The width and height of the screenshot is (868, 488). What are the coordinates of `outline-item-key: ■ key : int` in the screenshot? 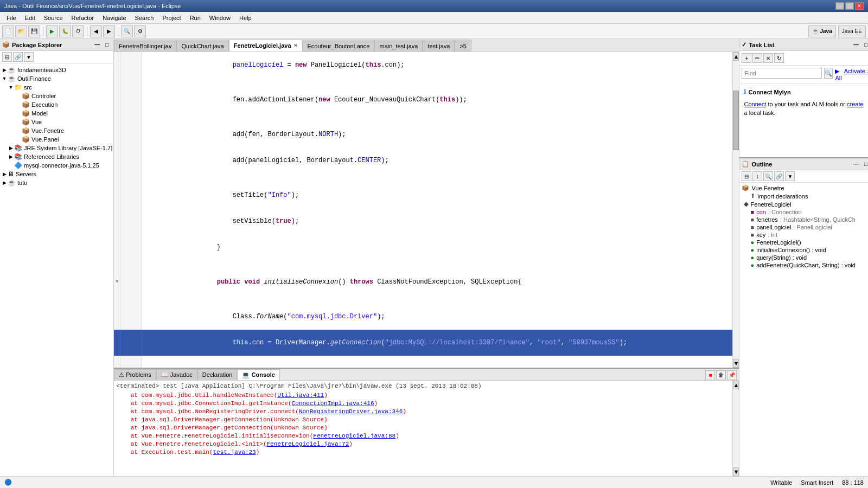 It's located at (804, 235).